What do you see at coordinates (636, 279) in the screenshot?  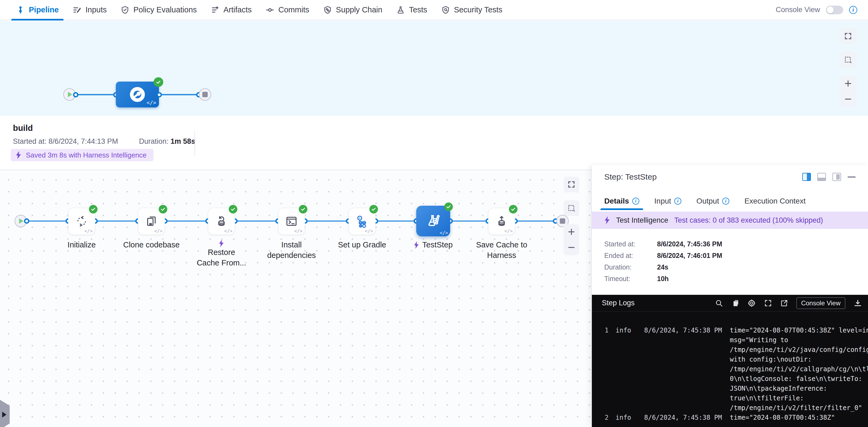 I see `detail-row-timeout: Timeout: 10h` at bounding box center [636, 279].